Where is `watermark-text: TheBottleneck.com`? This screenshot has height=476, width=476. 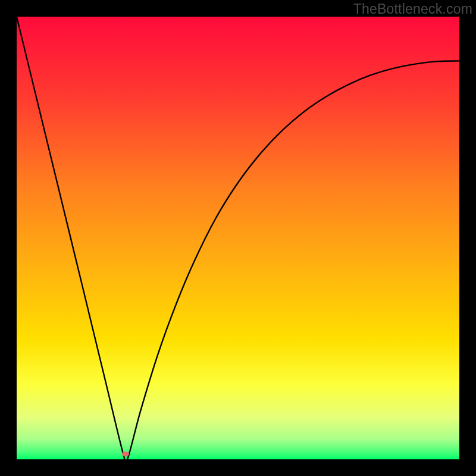
watermark-text: TheBottleneck.com is located at coordinates (413, 10).